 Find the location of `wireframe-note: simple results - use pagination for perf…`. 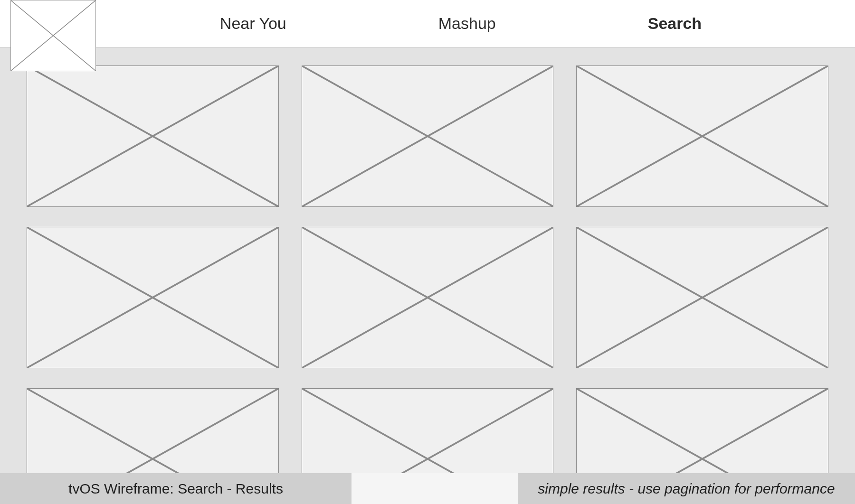

wireframe-note: simple results - use pagination for perf… is located at coordinates (686, 489).